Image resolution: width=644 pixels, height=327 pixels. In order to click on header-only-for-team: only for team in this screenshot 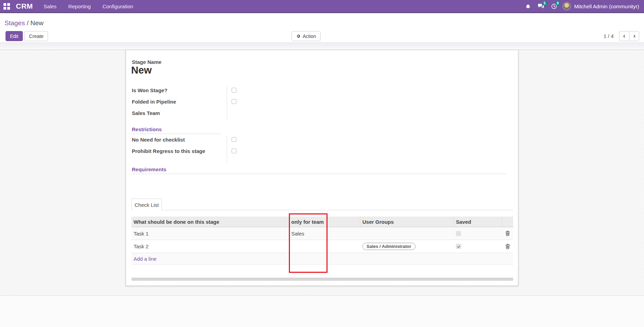, I will do `click(325, 222)`.